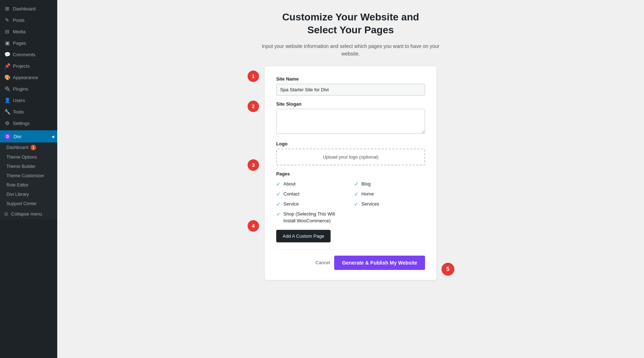 This screenshot has height=358, width=644. Describe the element at coordinates (351, 121) in the screenshot. I see `site-slogan-input` at that location.